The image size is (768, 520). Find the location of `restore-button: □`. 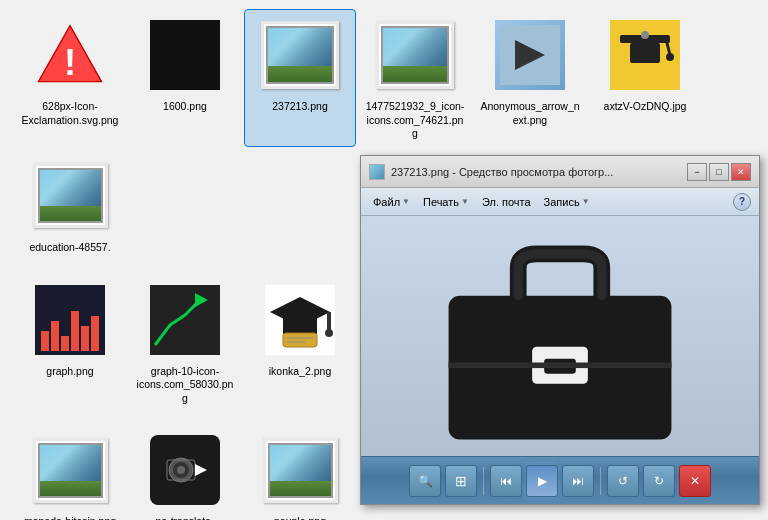

restore-button: □ is located at coordinates (719, 172).